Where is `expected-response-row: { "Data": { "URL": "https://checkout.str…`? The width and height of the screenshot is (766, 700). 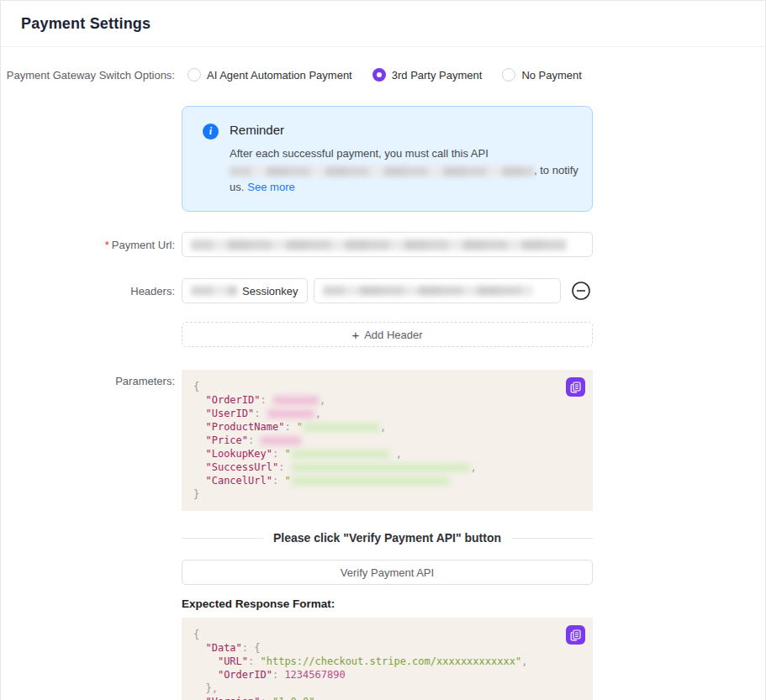 expected-response-row: { "Data": { "URL": "https://checkout.str… is located at coordinates (383, 659).